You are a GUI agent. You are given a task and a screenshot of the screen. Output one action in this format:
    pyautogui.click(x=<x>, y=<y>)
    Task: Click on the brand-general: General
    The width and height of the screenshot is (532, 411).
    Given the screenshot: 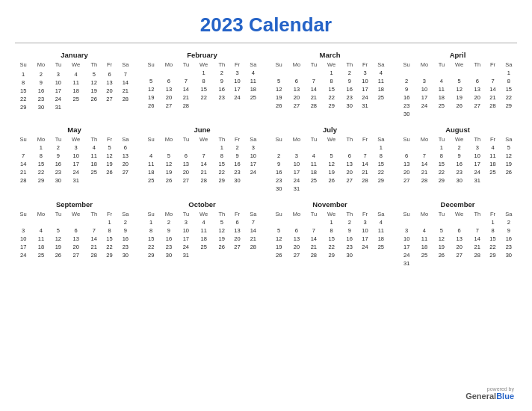 What is the action you would take?
    pyautogui.click(x=481, y=396)
    